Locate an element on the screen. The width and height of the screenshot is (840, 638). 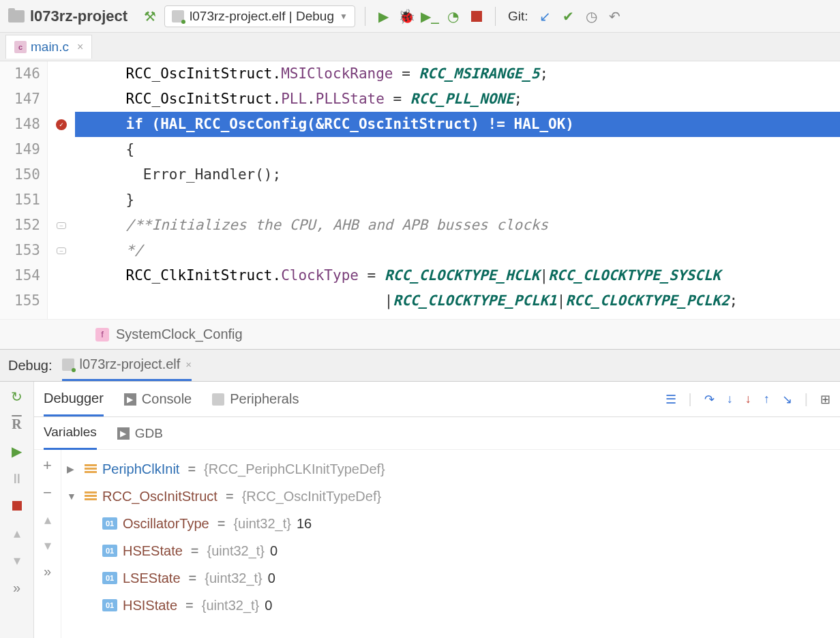
tab-debugger: Debugger is located at coordinates (74, 399).